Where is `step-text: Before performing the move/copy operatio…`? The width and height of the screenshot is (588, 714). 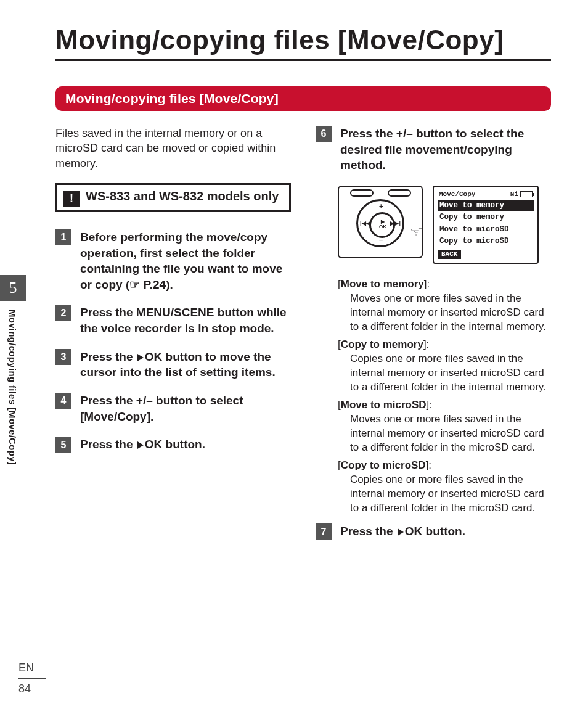 step-text: Before performing the move/copy operatio… is located at coordinates (186, 261).